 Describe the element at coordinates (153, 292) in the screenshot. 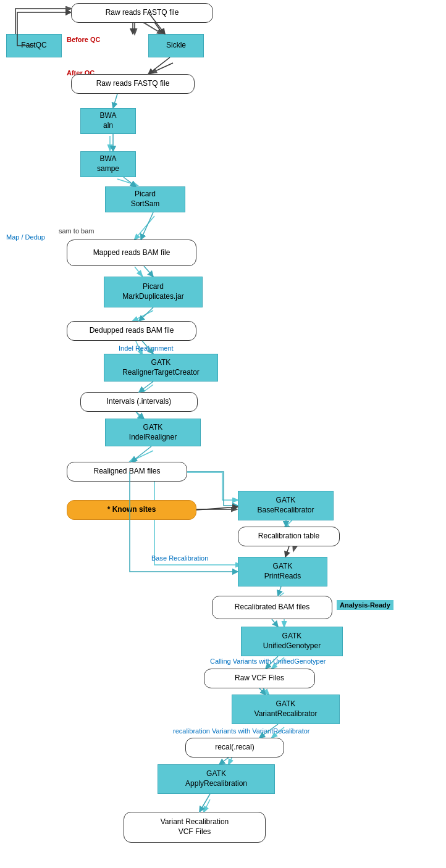

I see `picard-markdup-box: PicardMarkDuplicates.jar` at that location.